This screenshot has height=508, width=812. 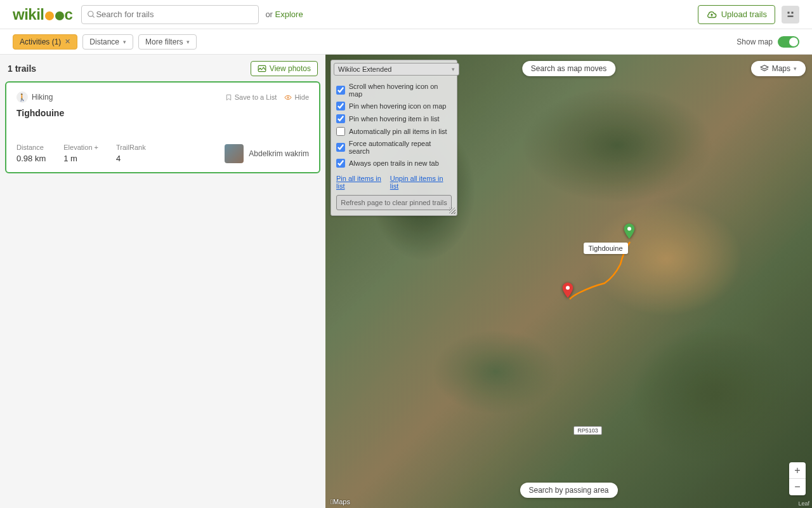 What do you see at coordinates (266, 154) in the screenshot?
I see `trail-author: Abdelkrim wakrim` at bounding box center [266, 154].